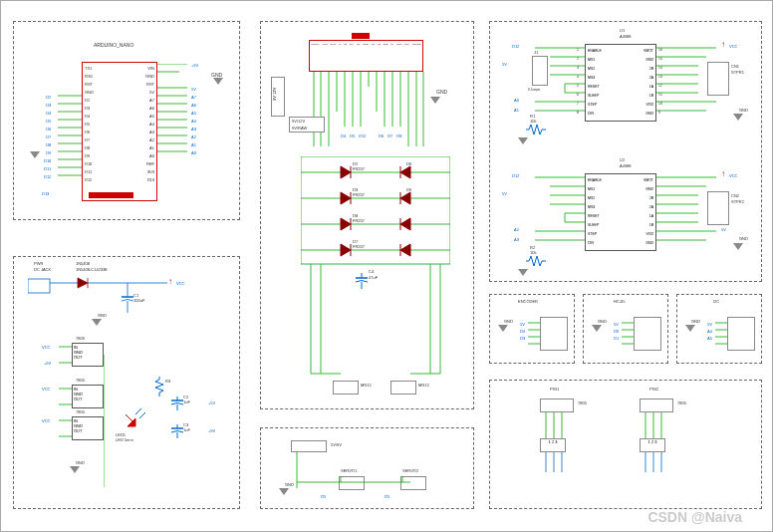 The image size is (773, 532). Describe the element at coordinates (46, 347) in the screenshot. I see `reg-7809-in: VCC` at that location.